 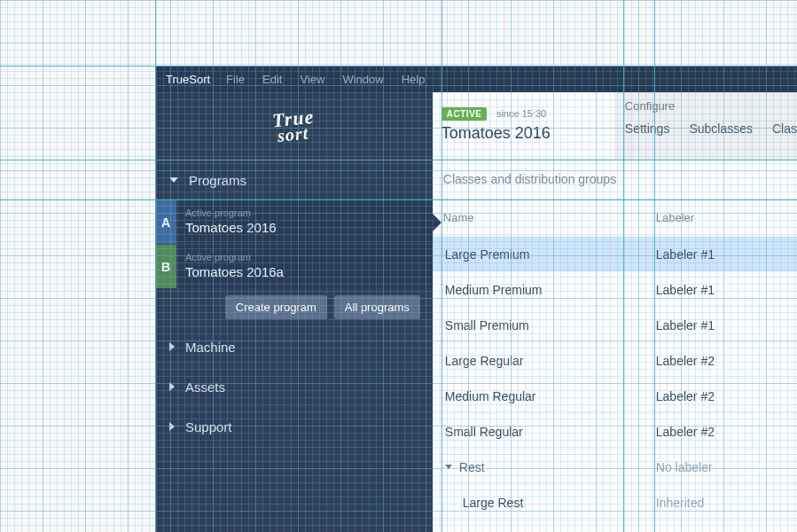 I want to click on row-name: Large Premium, so click(x=541, y=254).